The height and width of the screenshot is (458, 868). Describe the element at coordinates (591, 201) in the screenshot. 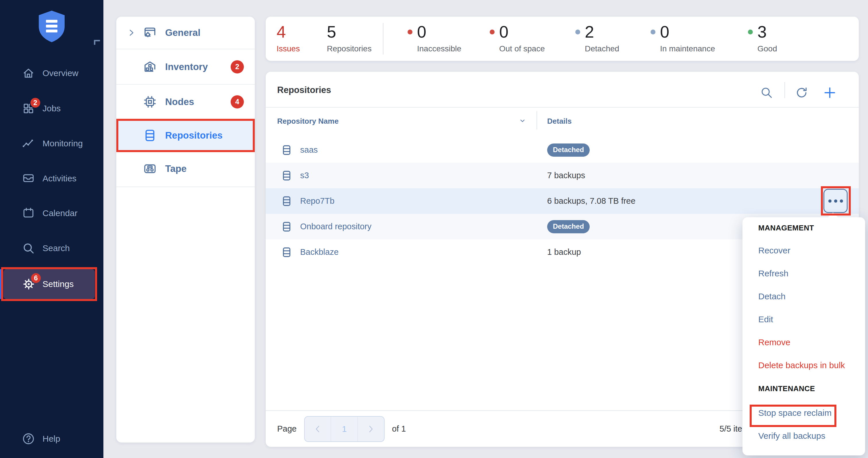

I see `repository-details: 6 backups, 7.08 TB free` at that location.